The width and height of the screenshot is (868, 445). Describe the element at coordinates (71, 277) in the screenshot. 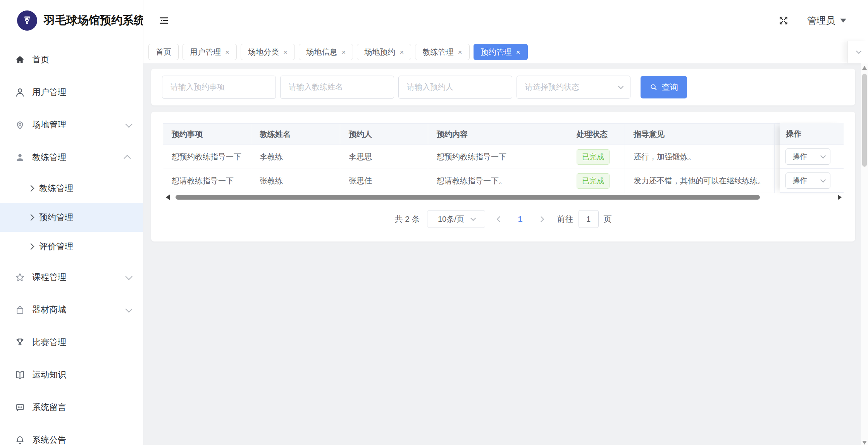

I see `sidebar-item-courses: 课程管理` at that location.